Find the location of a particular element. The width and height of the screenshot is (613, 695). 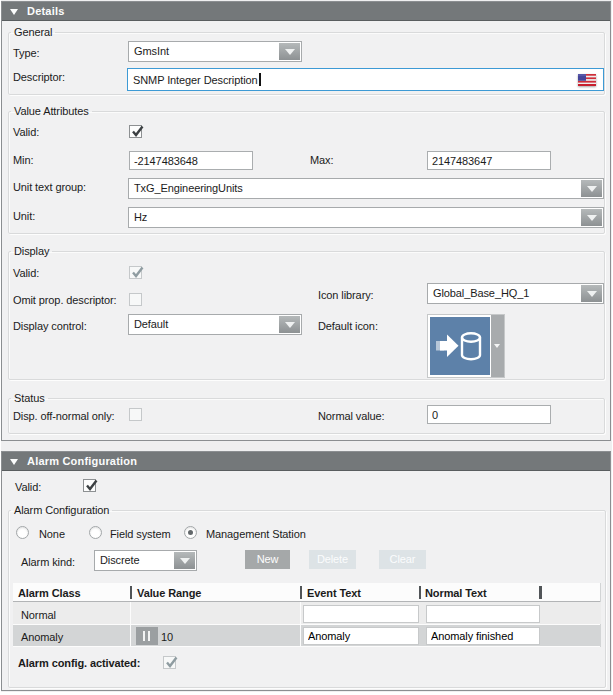

unit-label: Unit: is located at coordinates (24, 216).